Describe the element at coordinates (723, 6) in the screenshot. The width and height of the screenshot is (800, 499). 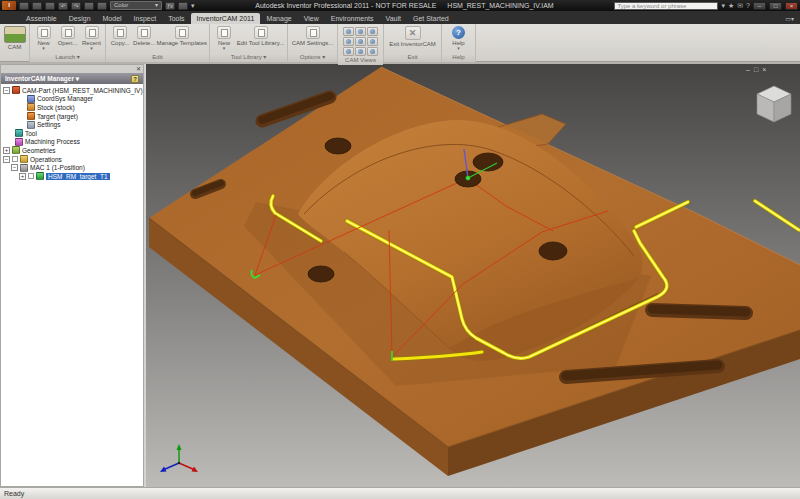
I see `search-options-icon: ▾` at that location.